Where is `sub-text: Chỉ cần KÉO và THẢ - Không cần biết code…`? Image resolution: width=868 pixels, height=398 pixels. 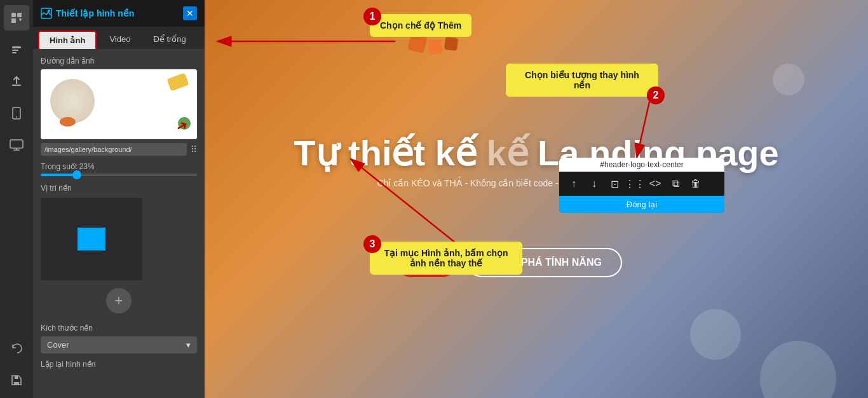
sub-text: Chỉ cần KÉO và THẢ - Không cần biết code… is located at coordinates (536, 183).